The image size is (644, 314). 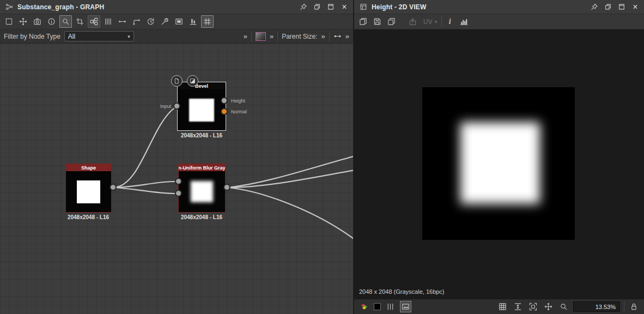 I want to click on blur-input-dot, so click(x=179, y=181).